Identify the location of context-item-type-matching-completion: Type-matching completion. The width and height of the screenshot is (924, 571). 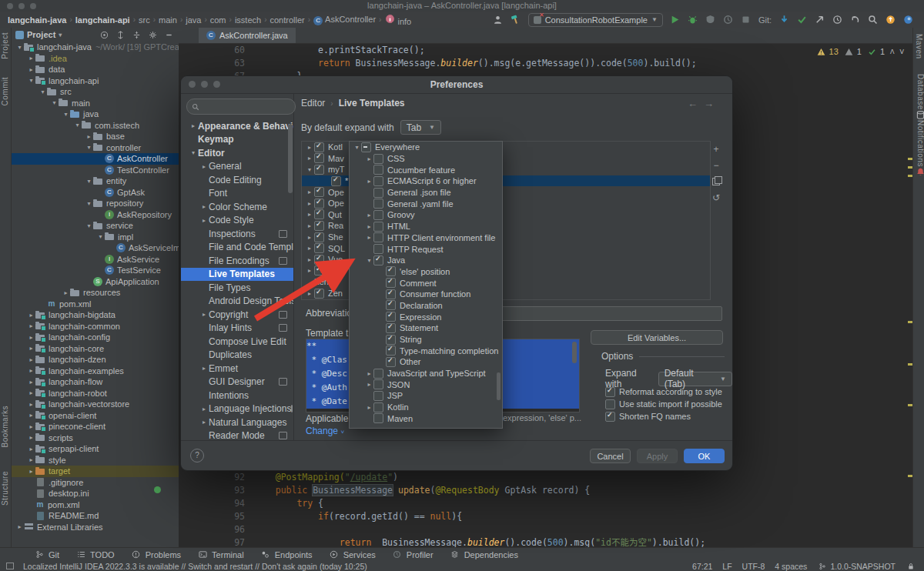
(426, 351).